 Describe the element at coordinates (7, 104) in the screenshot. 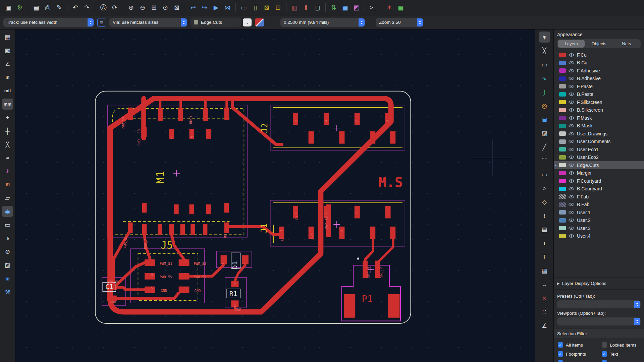

I see `units-mm-button: mm` at that location.